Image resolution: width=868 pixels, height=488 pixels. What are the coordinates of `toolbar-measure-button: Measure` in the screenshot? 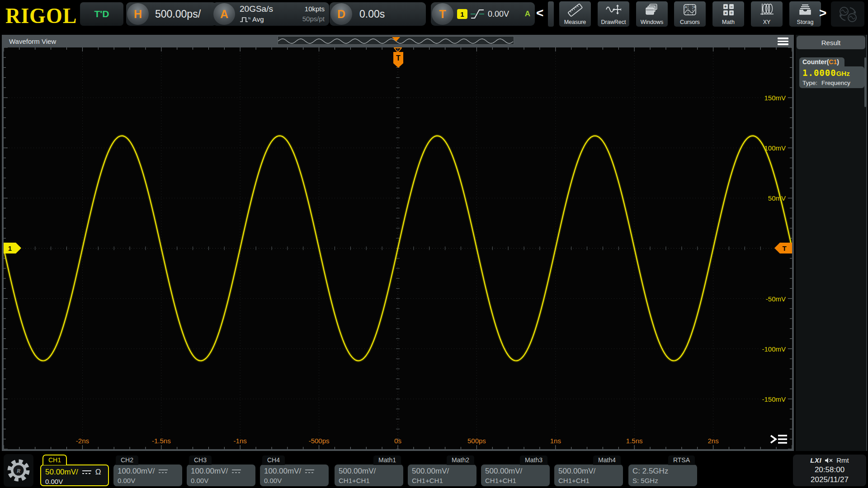 It's located at (575, 14).